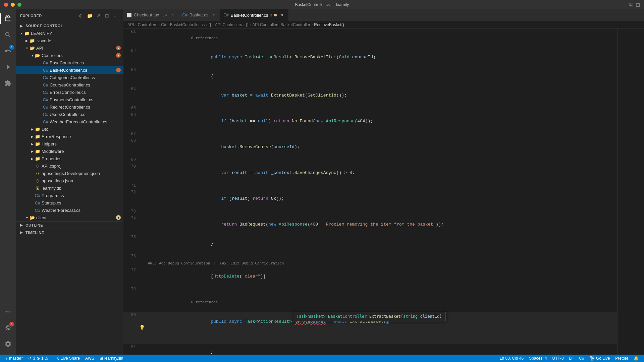  Describe the element at coordinates (70, 100) in the screenshot. I see `tree-paymentscontroller: ▶ C# PaymentsController.cs` at that location.